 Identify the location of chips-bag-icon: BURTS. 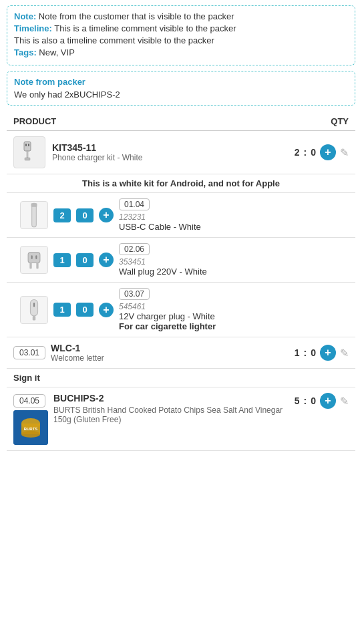
(31, 428).